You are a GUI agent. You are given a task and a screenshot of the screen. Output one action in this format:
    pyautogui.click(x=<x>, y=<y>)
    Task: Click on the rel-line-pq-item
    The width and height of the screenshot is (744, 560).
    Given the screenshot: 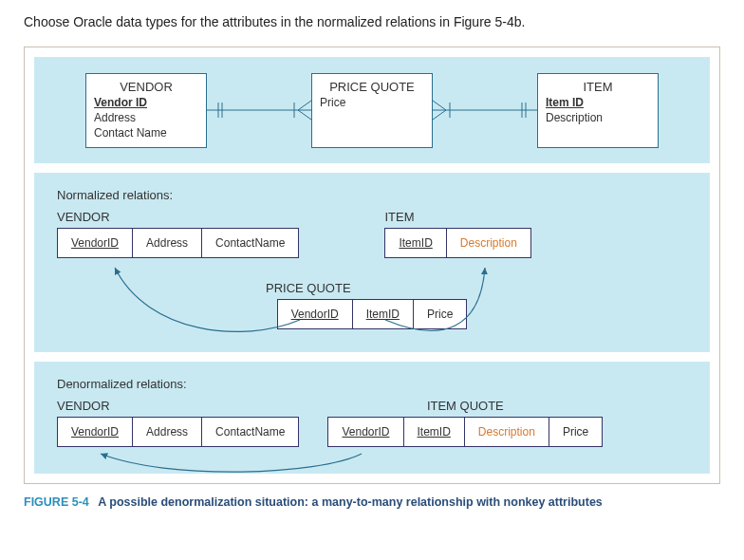 What is the action you would take?
    pyautogui.click(x=485, y=110)
    